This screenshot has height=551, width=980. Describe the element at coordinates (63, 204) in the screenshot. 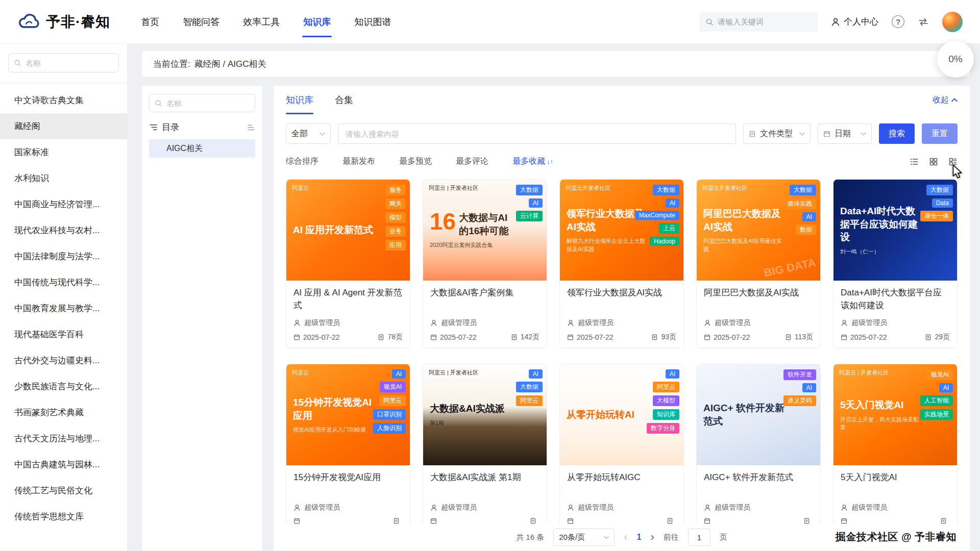

I see `library-list-item: 中国商业与经济管理...` at that location.